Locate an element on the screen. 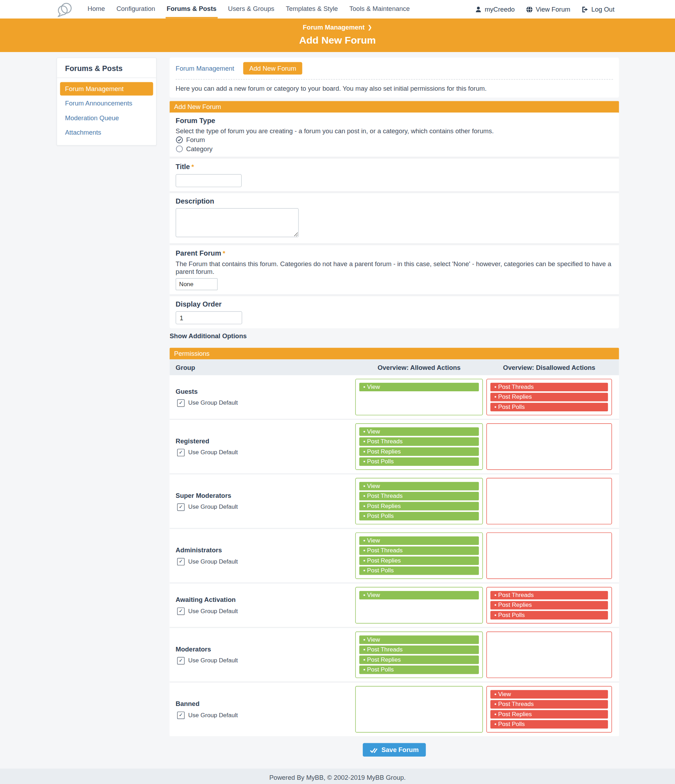 This screenshot has height=784, width=675. description-section: Description is located at coordinates (394, 219).